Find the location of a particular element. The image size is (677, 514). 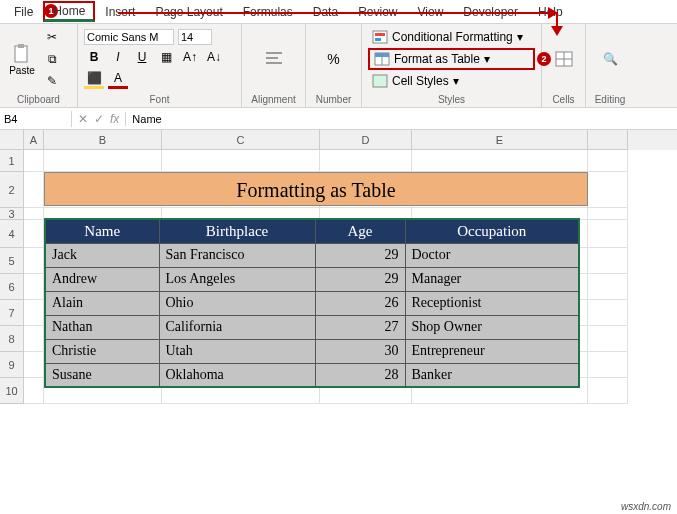

cond-format-label: Conditional Formatting is located at coordinates (452, 37).